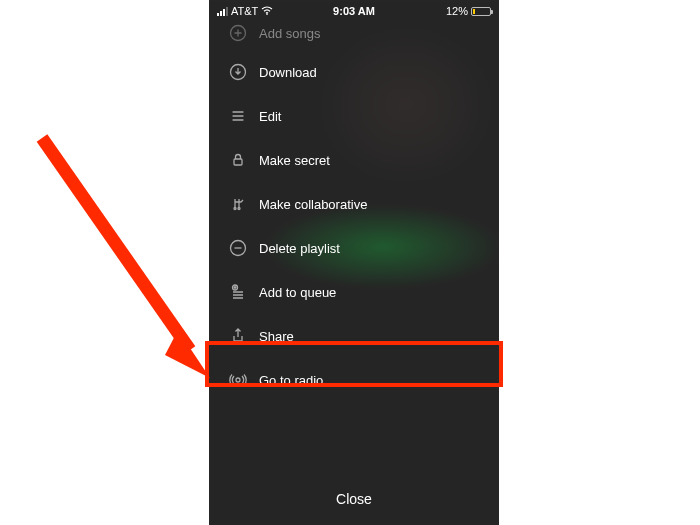 The image size is (700, 525). Describe the element at coordinates (313, 204) in the screenshot. I see `menu-label: Make collaborative` at that location.